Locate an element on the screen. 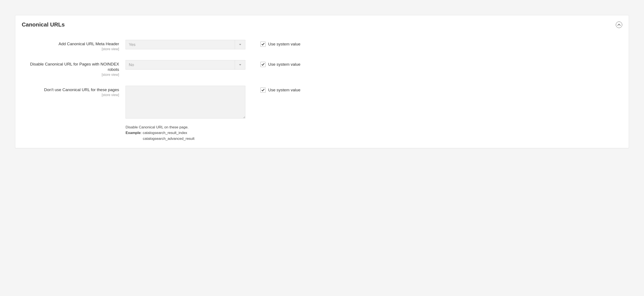  exclude-pages-textarea is located at coordinates (186, 102).